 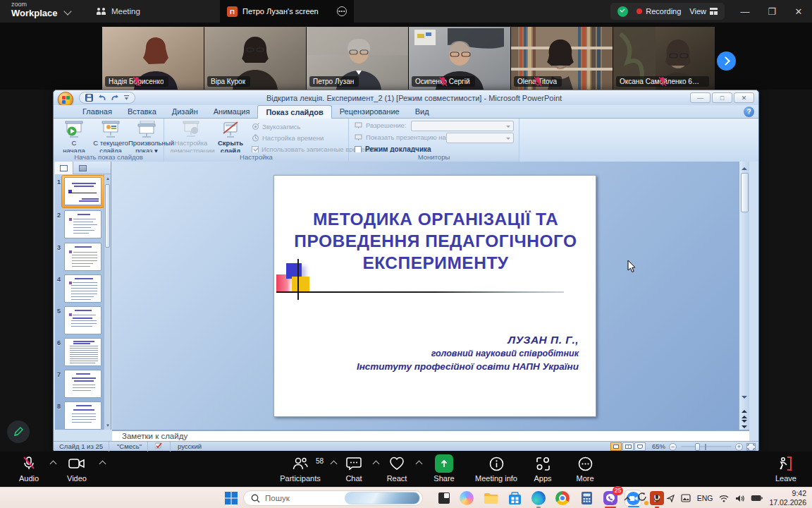 I want to click on restore-button: ❐, so click(x=772, y=11).